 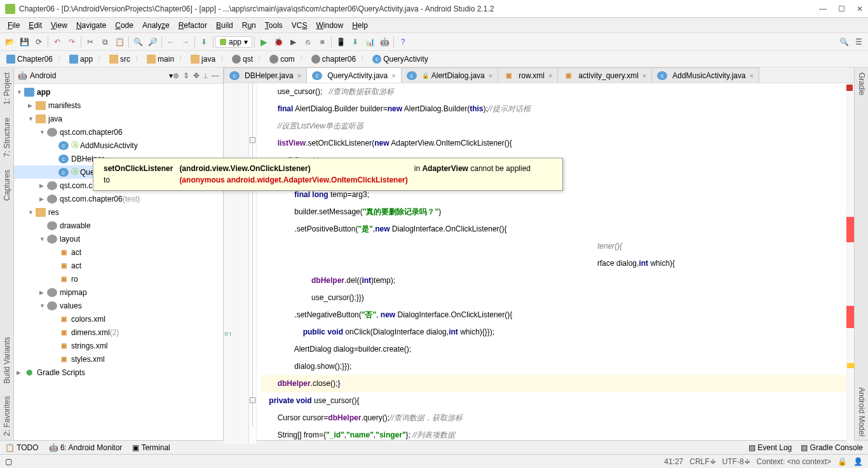 I want to click on gradle-console-tab: ▤ Gradle Console, so click(x=832, y=448).